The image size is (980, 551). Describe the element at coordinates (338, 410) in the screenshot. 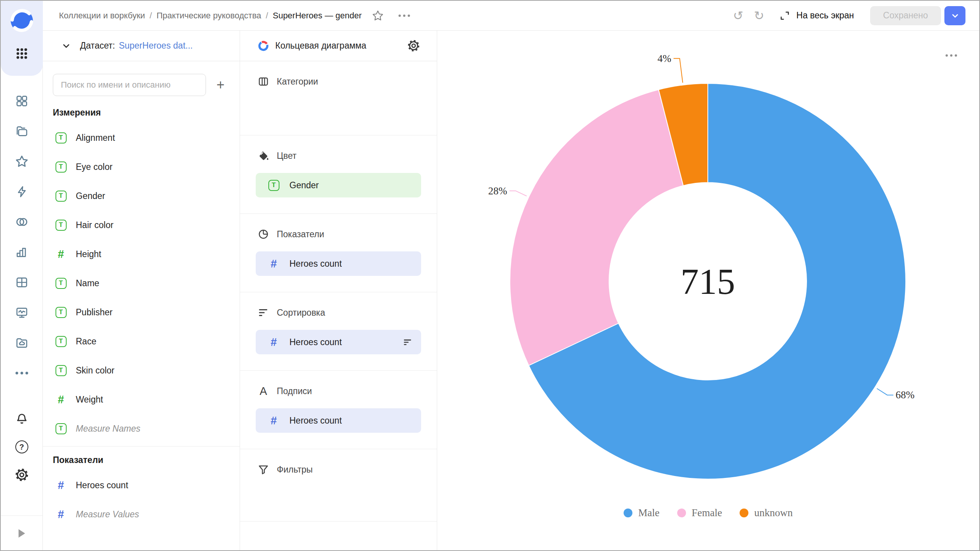

I see `section-labels: A Подписи # Heroes count` at that location.